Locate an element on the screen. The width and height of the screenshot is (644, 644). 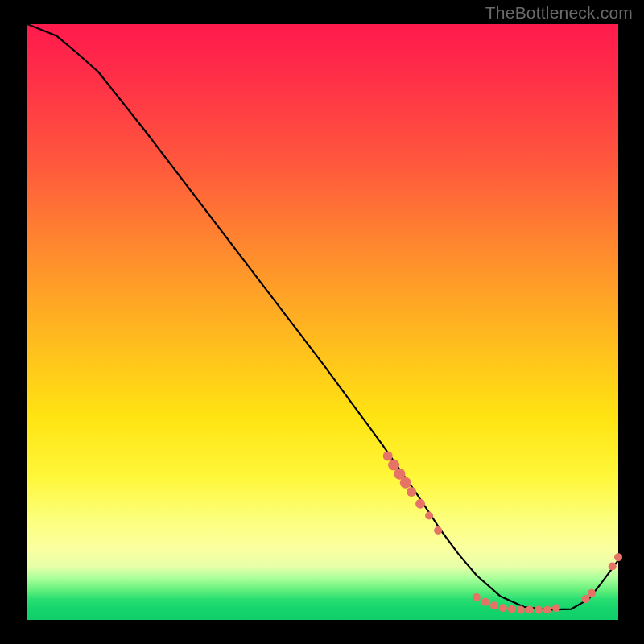
watermark-label: TheBottleneck.com is located at coordinates (559, 13).